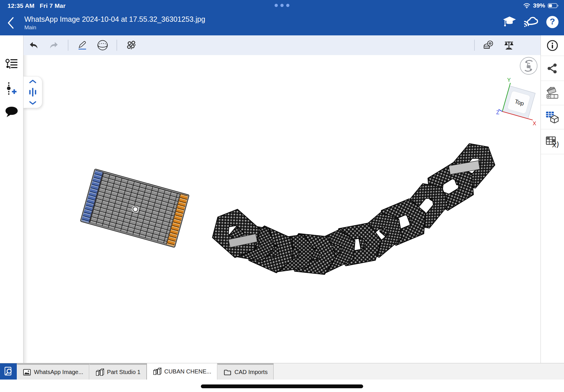  Describe the element at coordinates (34, 45) in the screenshot. I see `undo-icon` at that location.